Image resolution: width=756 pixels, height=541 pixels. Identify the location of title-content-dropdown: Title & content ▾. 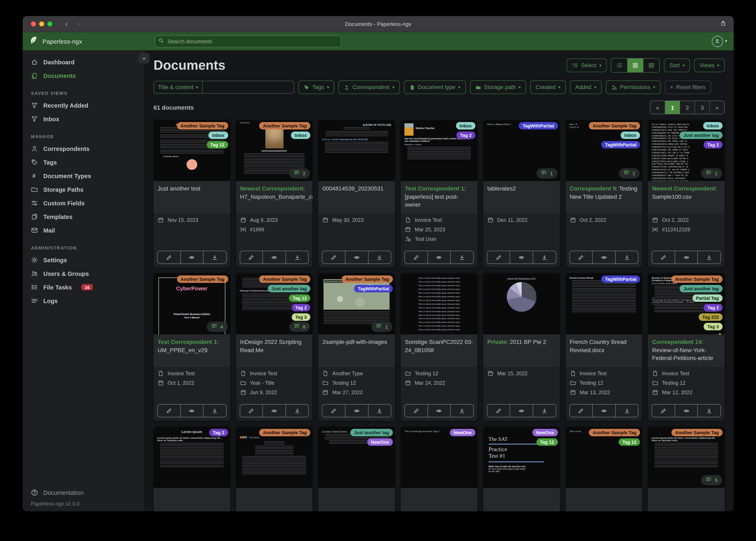
(178, 87).